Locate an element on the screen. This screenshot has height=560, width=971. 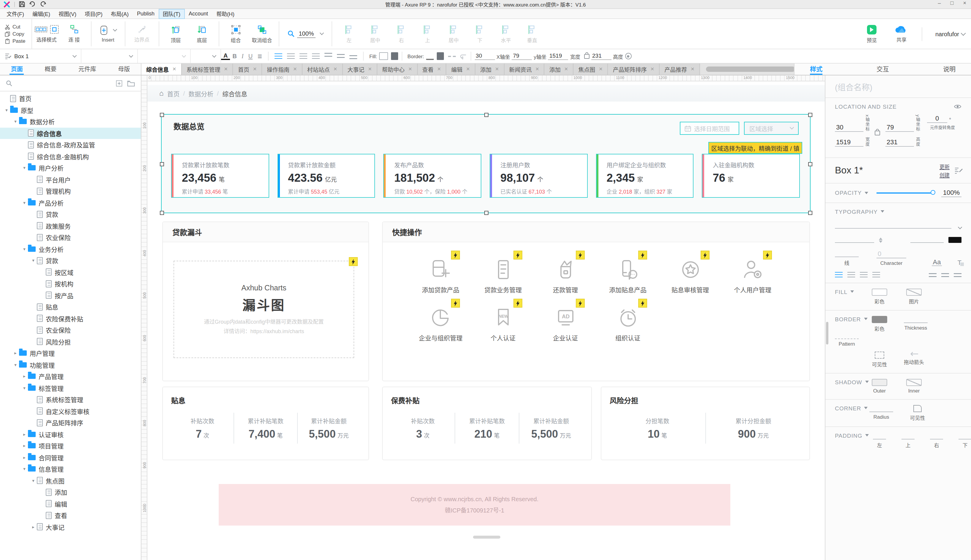
corner-visibility-button: 可见性 is located at coordinates (918, 413).